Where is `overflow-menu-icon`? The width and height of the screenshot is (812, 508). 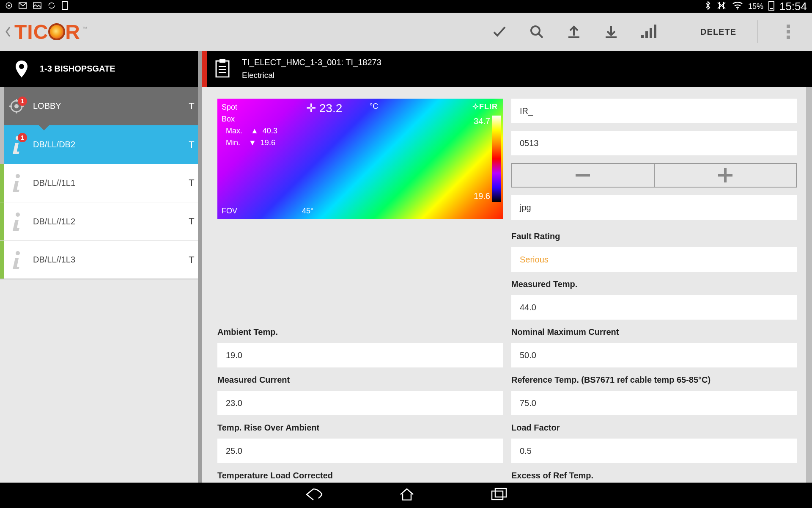
overflow-menu-icon is located at coordinates (788, 32).